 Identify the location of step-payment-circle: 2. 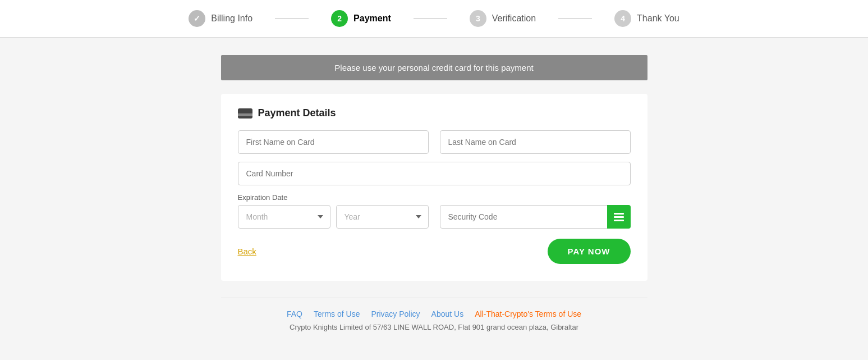
(339, 19).